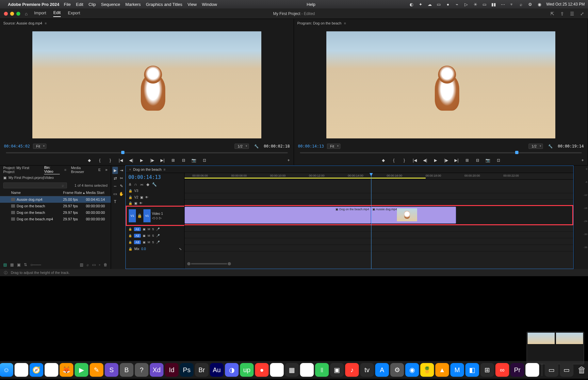  What do you see at coordinates (110, 5) in the screenshot?
I see `menu-sequence: Sequence` at bounding box center [110, 5].